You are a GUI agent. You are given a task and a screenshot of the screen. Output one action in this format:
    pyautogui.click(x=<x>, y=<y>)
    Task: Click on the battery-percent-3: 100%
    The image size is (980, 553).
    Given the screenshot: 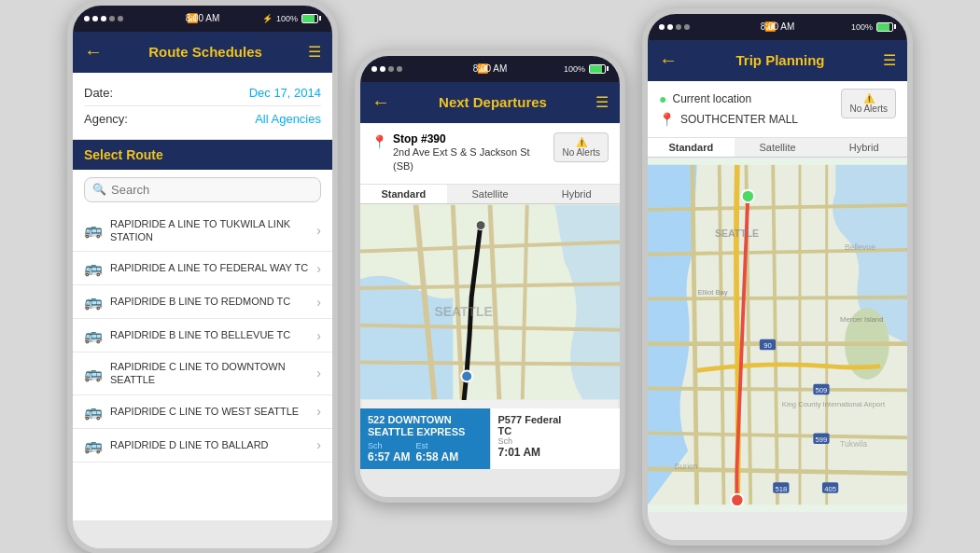 What is the action you would take?
    pyautogui.click(x=862, y=27)
    